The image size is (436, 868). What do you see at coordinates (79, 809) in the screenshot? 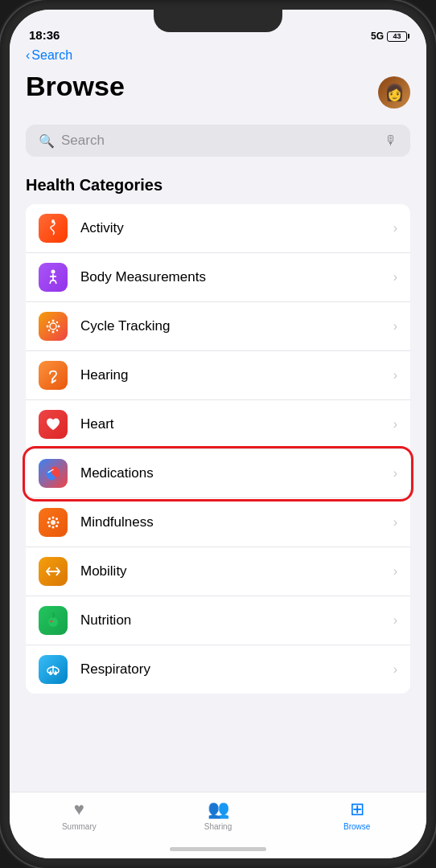
I see `summary-tab-icon: ♥` at bounding box center [79, 809].